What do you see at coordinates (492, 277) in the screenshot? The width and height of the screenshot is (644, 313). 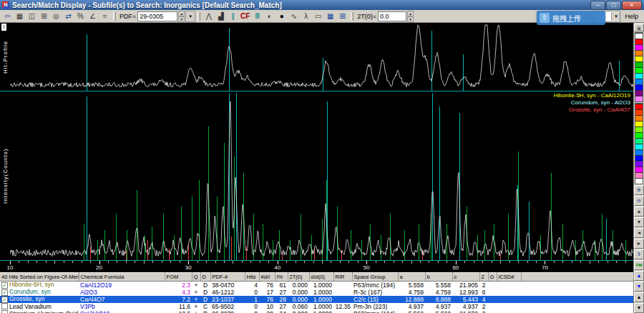 I see `column-header: G` at bounding box center [492, 277].